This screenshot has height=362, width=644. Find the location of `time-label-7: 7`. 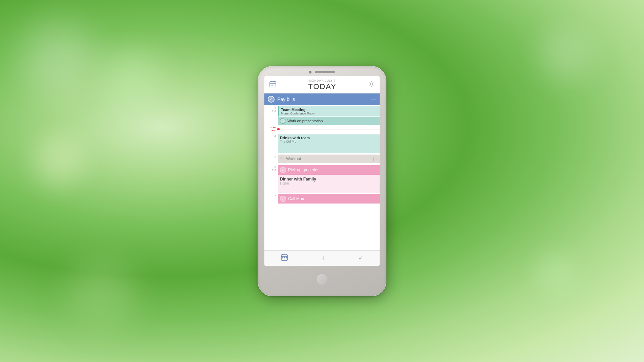

time-label-7: 7 is located at coordinates (271, 196).